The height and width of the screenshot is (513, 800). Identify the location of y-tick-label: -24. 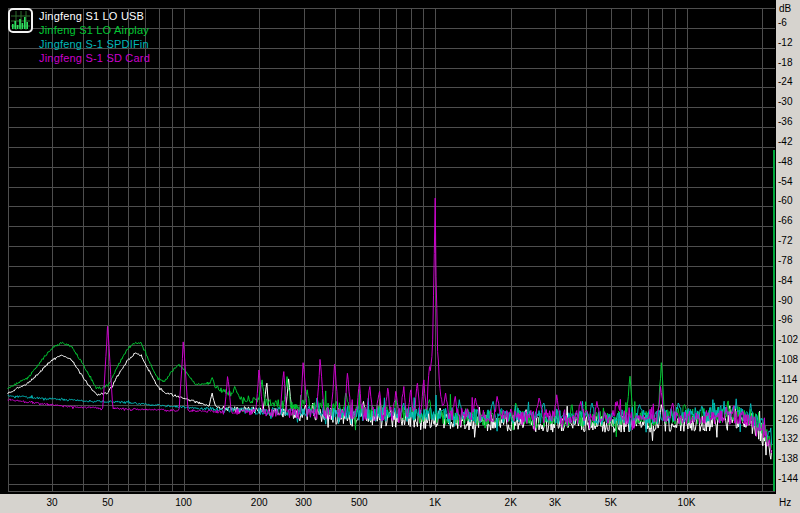
(786, 82).